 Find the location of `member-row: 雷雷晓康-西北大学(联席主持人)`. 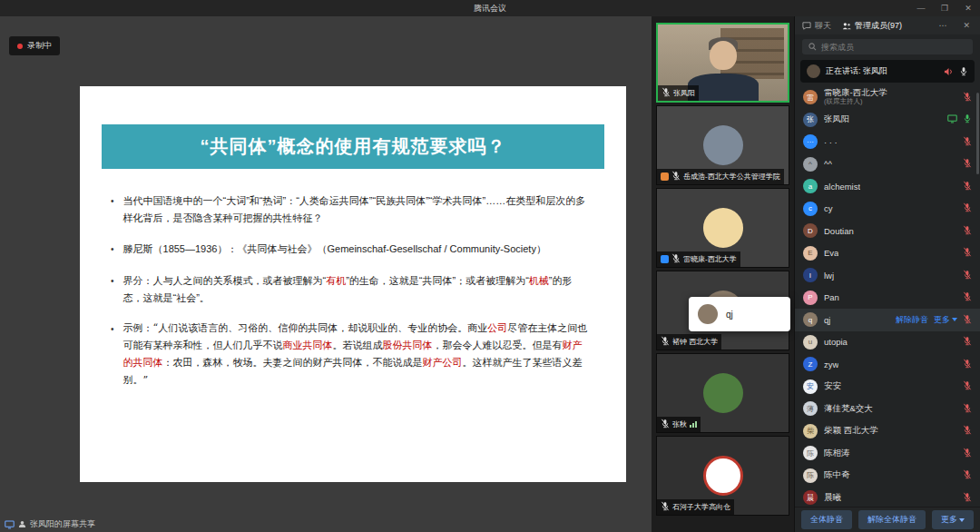

member-row: 雷雷晓康-西北大学(联席主持人) is located at coordinates (887, 98).